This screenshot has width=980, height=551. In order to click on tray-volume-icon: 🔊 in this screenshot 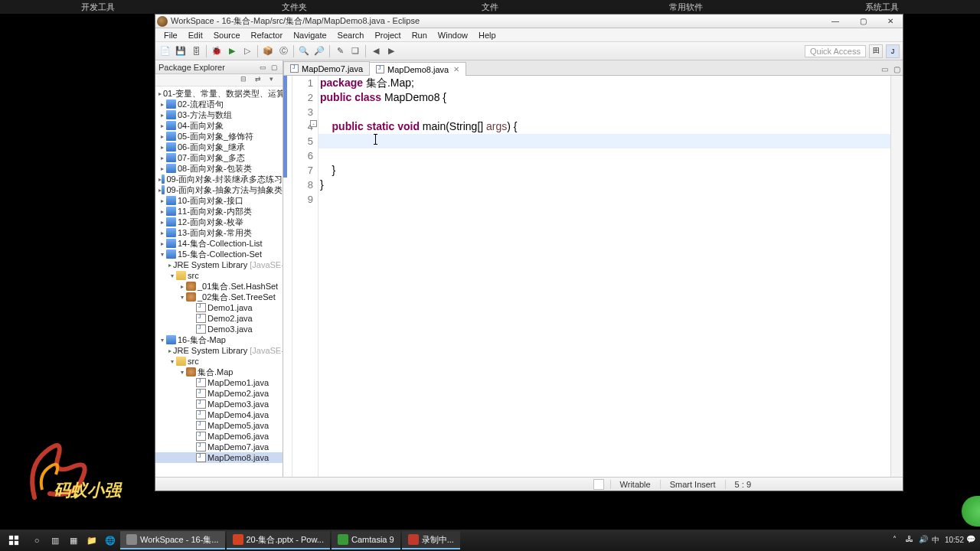, I will do `click(924, 540)`.